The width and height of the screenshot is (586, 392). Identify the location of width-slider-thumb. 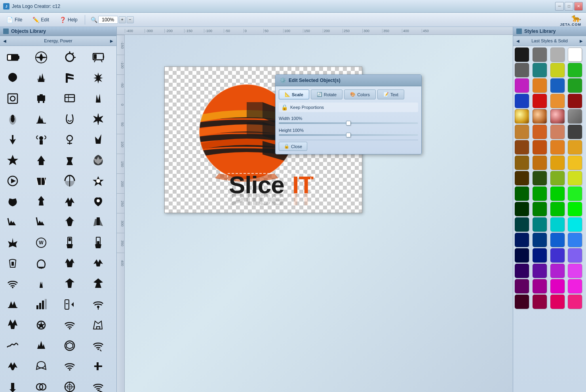
(348, 123).